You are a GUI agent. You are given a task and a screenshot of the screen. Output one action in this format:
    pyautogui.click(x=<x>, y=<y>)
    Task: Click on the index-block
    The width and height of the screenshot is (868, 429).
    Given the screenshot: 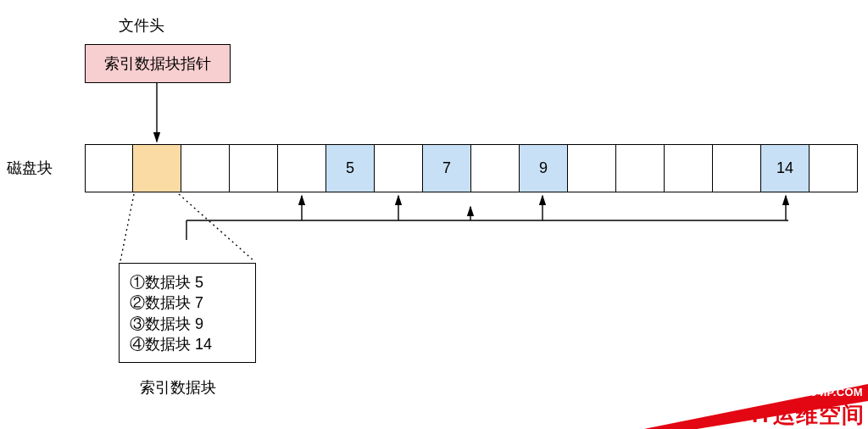 What is the action you would take?
    pyautogui.click(x=158, y=168)
    